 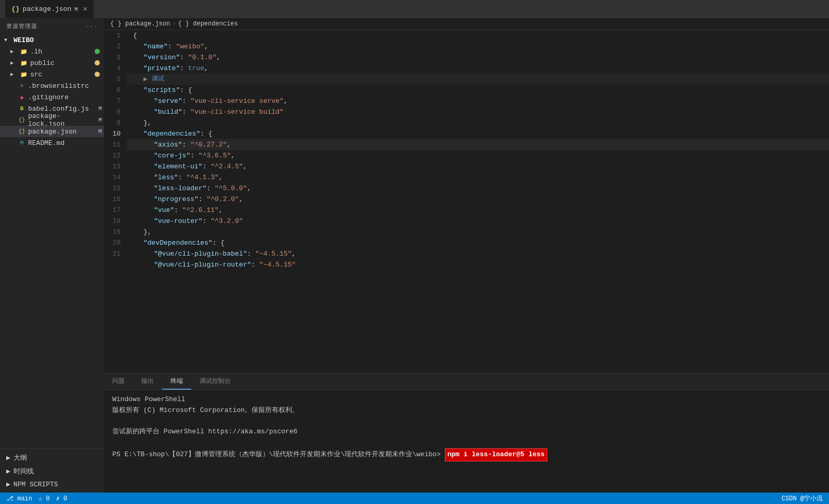 I want to click on src-folder-icon: 📁, so click(x=24, y=74).